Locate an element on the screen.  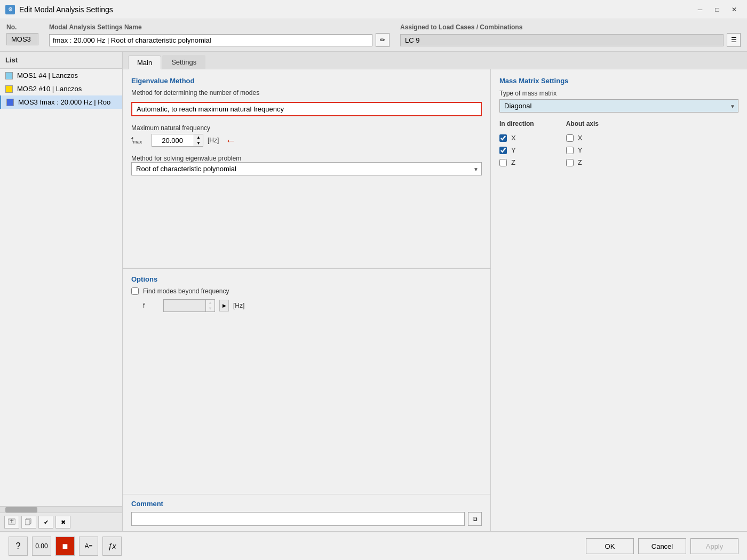
options-spin: ▲ ▼ is located at coordinates (210, 306).